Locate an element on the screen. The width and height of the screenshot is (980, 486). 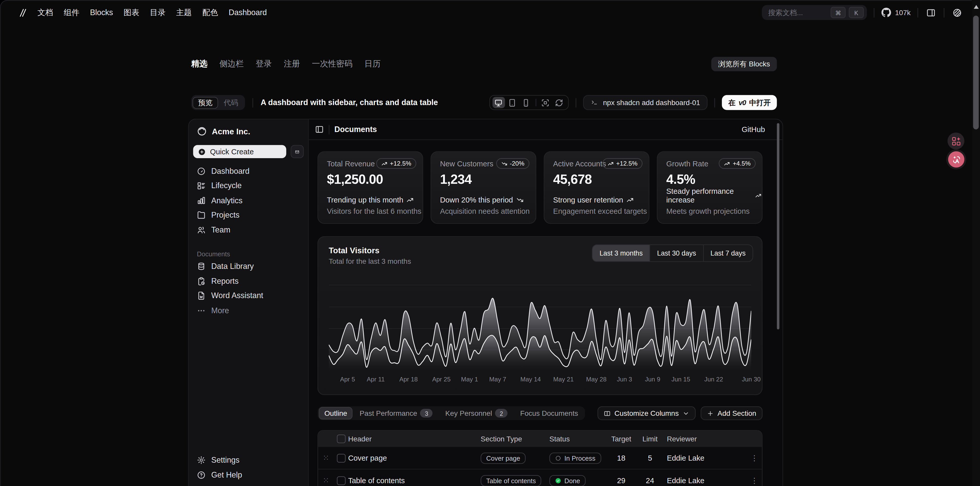
sidebar-item-dashboard: Dashboard is located at coordinates (248, 171).